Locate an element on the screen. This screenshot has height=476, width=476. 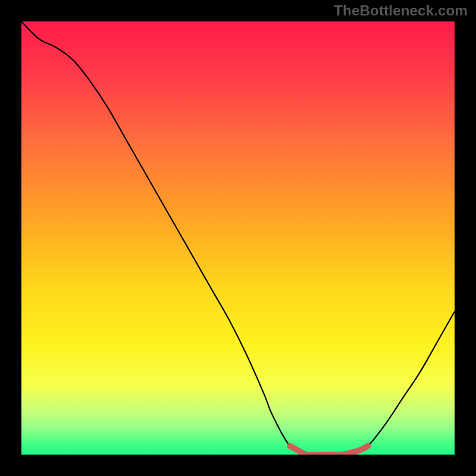
watermark-text: TheBottleneck.com is located at coordinates (401, 11).